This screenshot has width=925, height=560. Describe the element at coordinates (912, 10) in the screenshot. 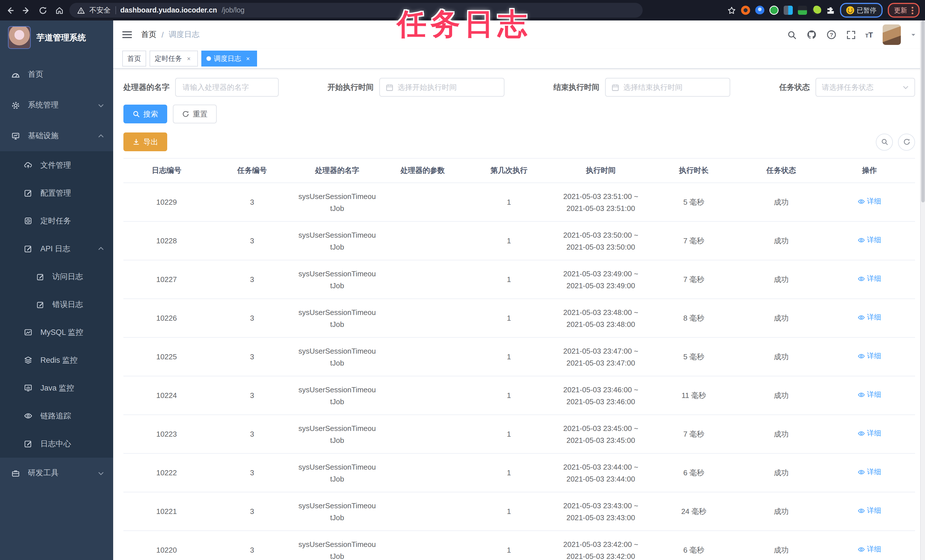

I see `browser-menu-kebab-icon` at that location.